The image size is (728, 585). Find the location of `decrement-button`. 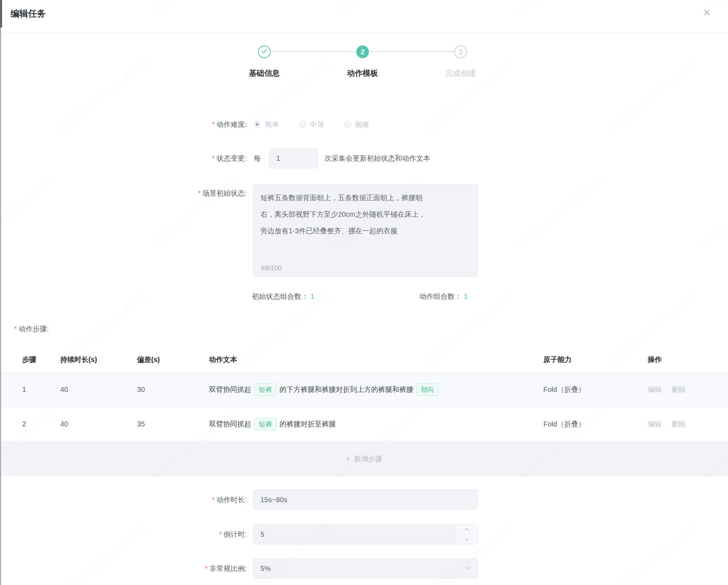

decrement-button is located at coordinates (467, 539).